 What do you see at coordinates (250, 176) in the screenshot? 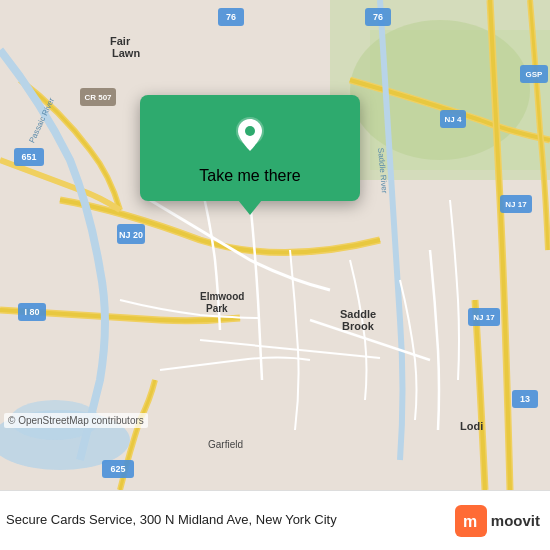
I see `take-me-there-label: Take me there` at bounding box center [250, 176].